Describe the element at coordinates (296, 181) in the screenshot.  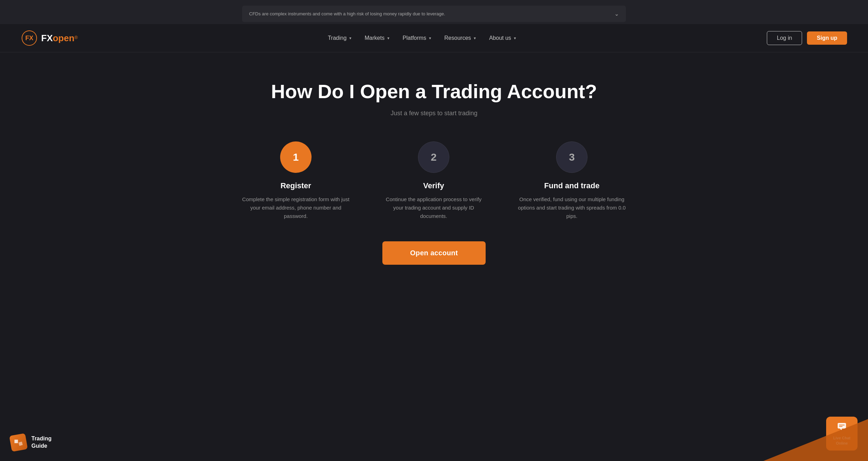
I see `step-1: 1 Register Complete the simple registrat…` at that location.